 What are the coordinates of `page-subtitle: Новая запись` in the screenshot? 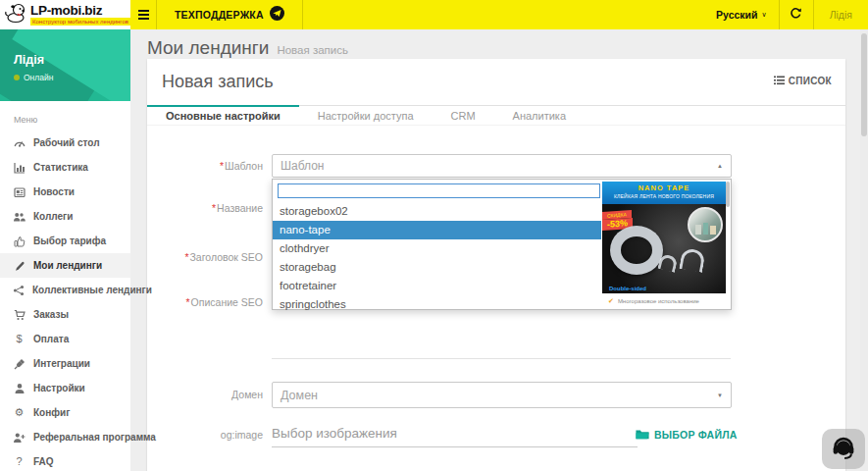 It's located at (312, 50).